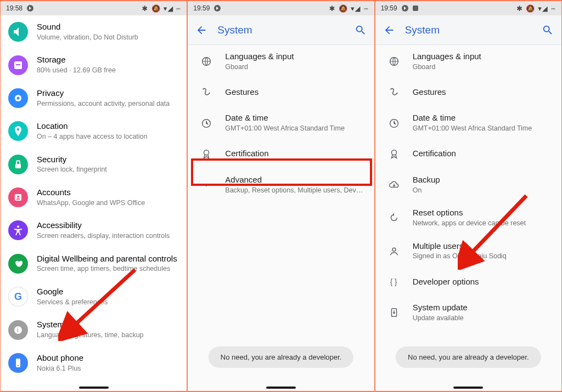  What do you see at coordinates (93, 65) in the screenshot?
I see `settings-item-storage: Storage80% used · 12.69 GB free` at bounding box center [93, 65].